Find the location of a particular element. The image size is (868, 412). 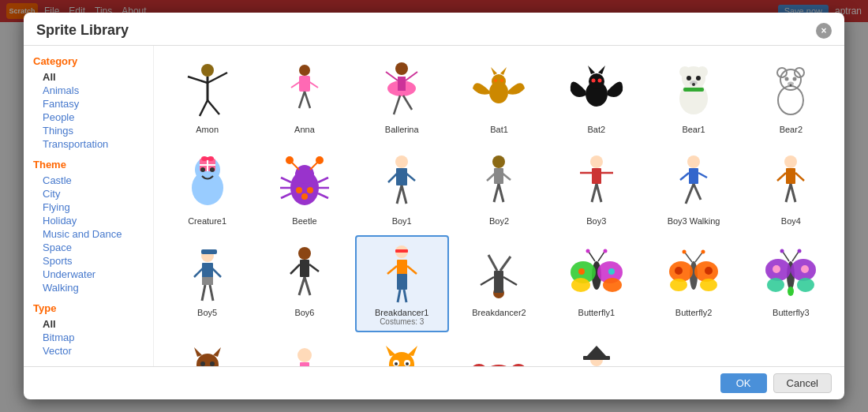

sprite-boy1: Boy1 is located at coordinates (402, 188).